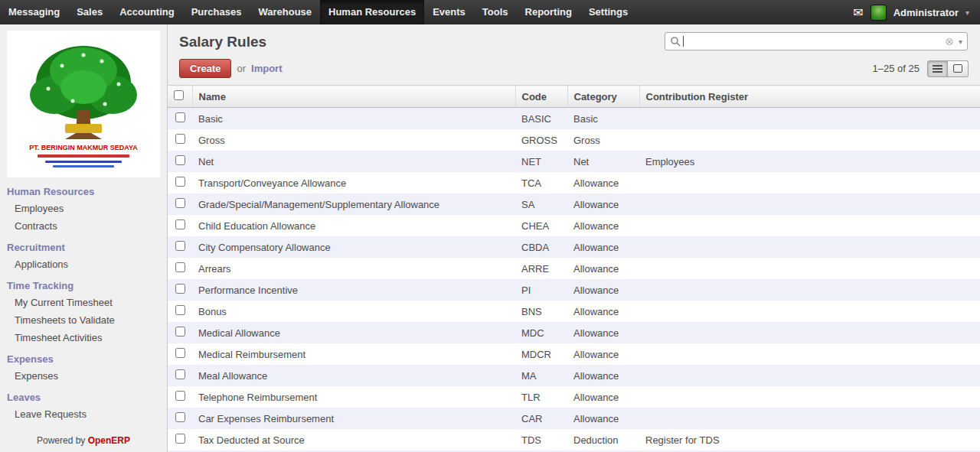 This screenshot has height=452, width=980. Describe the element at coordinates (354, 397) in the screenshot. I see `cell-name: Telephone Reimbursement` at that location.